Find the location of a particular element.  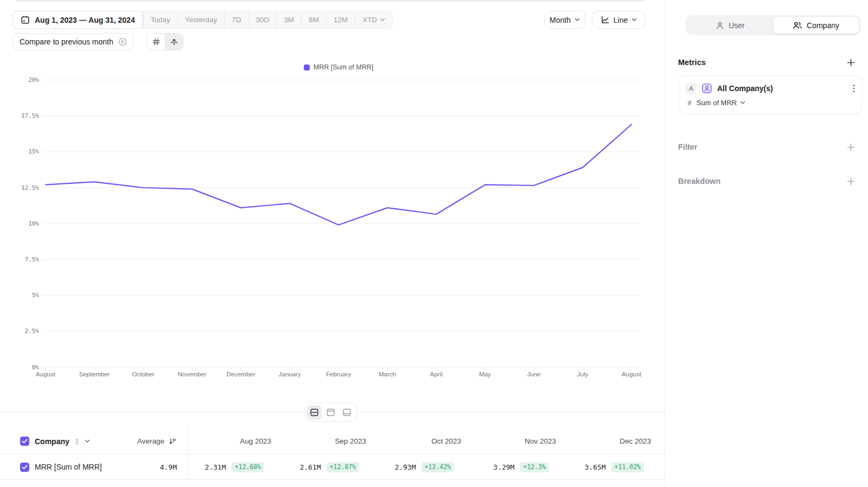

line-chart-icon is located at coordinates (605, 20).